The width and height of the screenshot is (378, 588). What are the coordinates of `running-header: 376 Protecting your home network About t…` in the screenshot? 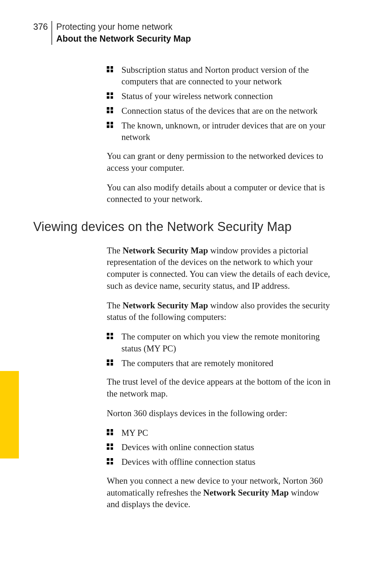 It's located at (189, 33).